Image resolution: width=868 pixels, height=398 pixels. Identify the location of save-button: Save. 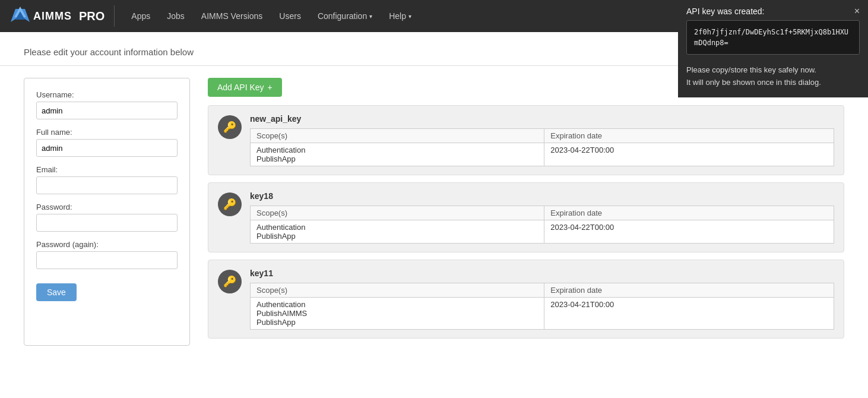
(56, 292).